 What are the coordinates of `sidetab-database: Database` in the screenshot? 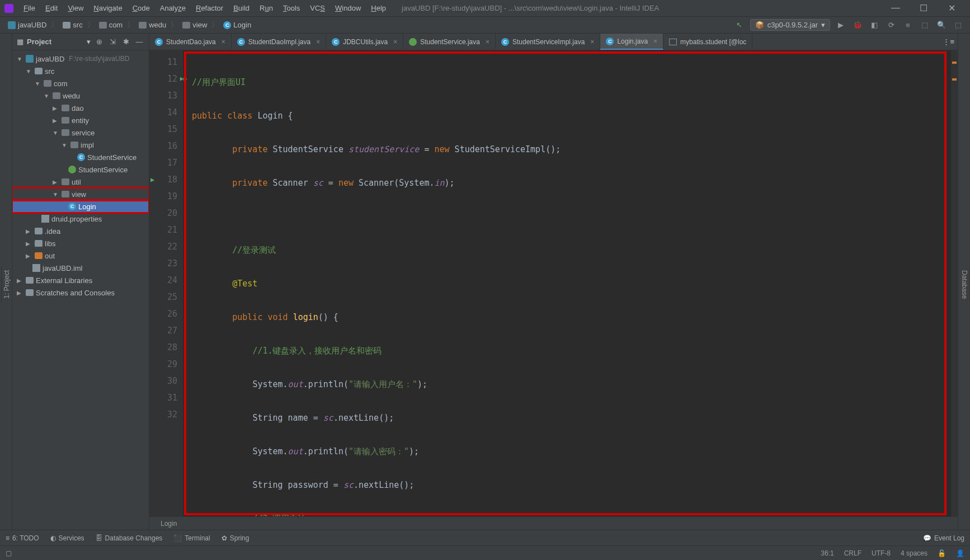 It's located at (964, 284).